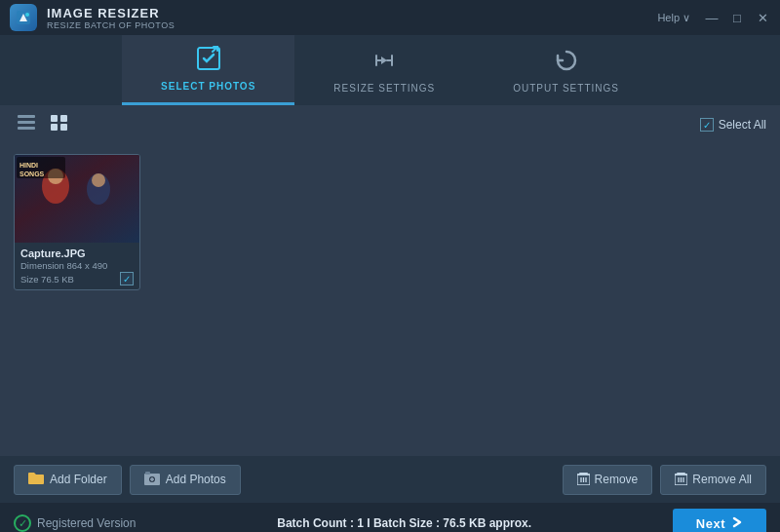  Describe the element at coordinates (390, 517) in the screenshot. I see `status-bar: ✓ Registered Version Batch Count : 1 I B…` at that location.